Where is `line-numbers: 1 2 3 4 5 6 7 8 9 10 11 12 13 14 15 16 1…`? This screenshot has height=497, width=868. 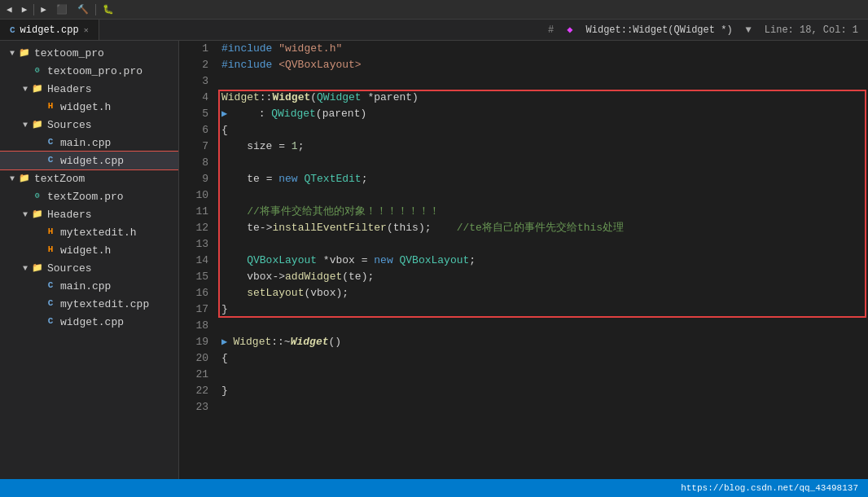 line-numbers: 1 2 3 4 5 6 7 8 9 10 11 12 13 14 15 16 1… is located at coordinates (199, 260).